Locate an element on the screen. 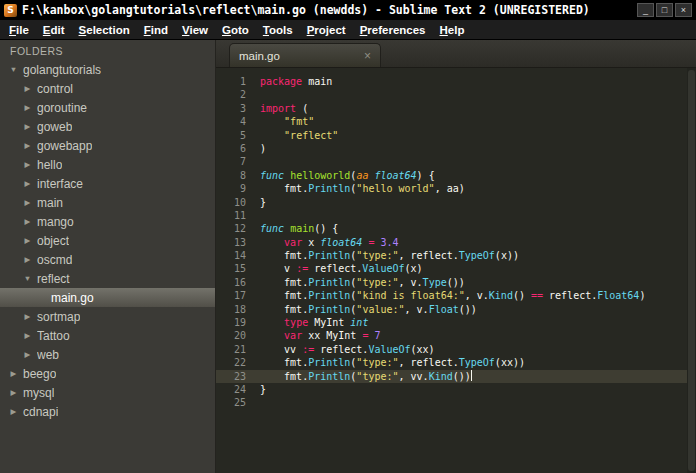  menu-item-help: Help is located at coordinates (452, 30).